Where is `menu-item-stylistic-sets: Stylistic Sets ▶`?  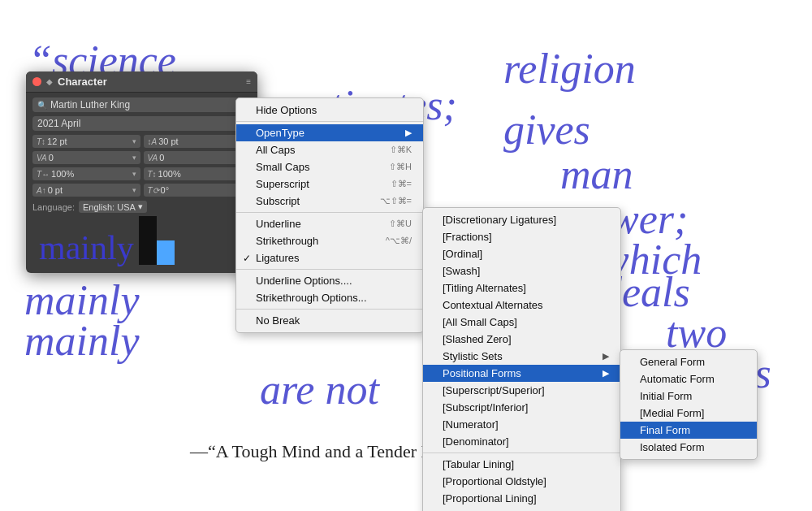
menu-item-stylistic-sets: Stylistic Sets ▶ is located at coordinates (521, 356).